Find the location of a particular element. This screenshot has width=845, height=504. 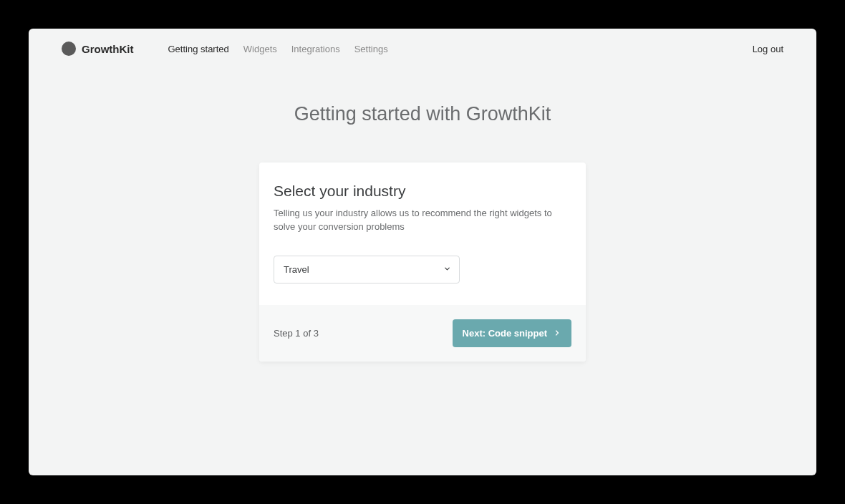

chevron-right-icon is located at coordinates (557, 333).